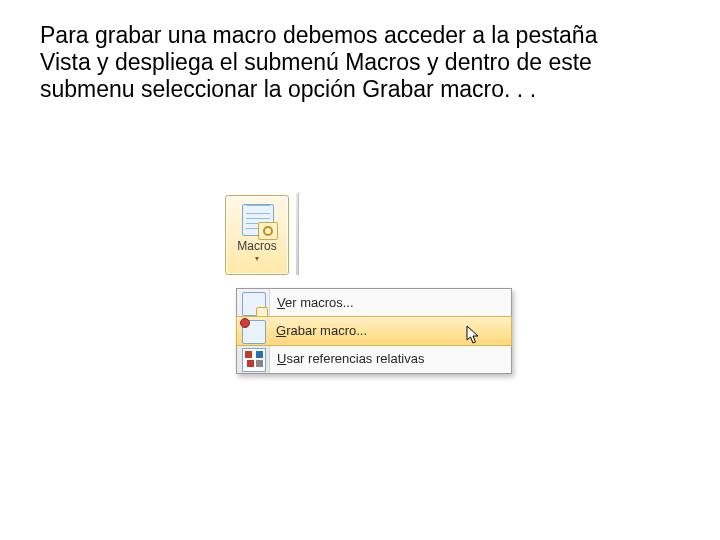 This screenshot has height=540, width=720. I want to click on macros-dropdown-menu: Ver macros... Grabar macro... Usar refer…, so click(374, 331).